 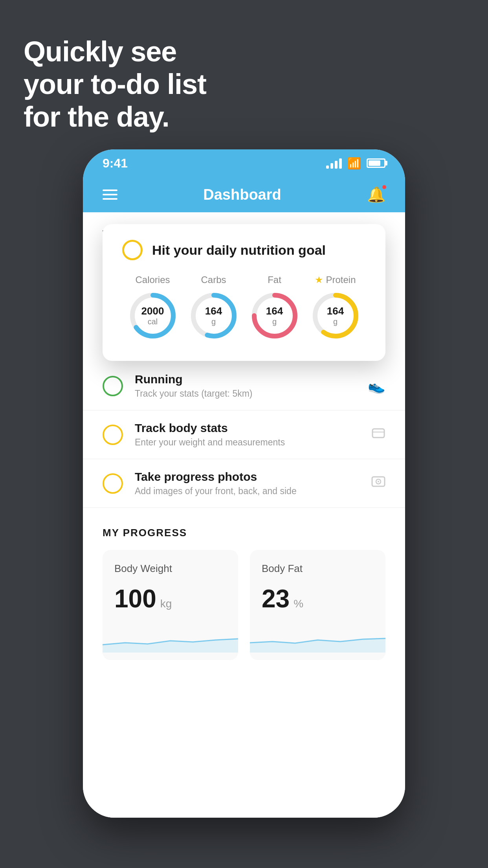 What do you see at coordinates (247, 484) in the screenshot?
I see `todo-photos-content: Take progress photos Add images of your …` at bounding box center [247, 484].